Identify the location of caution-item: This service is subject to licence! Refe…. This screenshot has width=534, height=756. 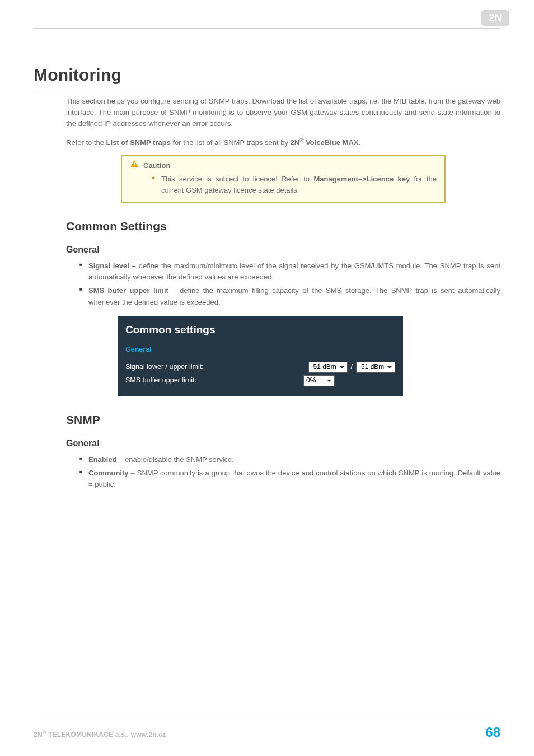
(294, 185).